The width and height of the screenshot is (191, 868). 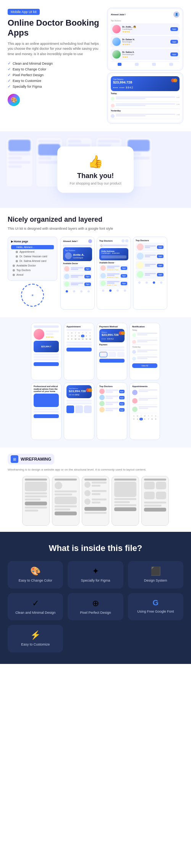 What do you see at coordinates (32, 273) in the screenshot?
I see `layer-panel-container: ▶ Home page Hello, Ahmed... Appointment …` at bounding box center [32, 273].